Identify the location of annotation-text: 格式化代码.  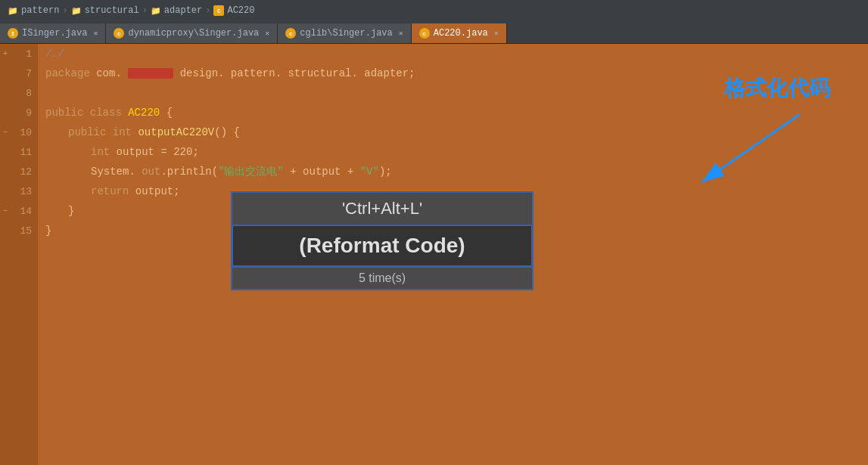
(754, 88).